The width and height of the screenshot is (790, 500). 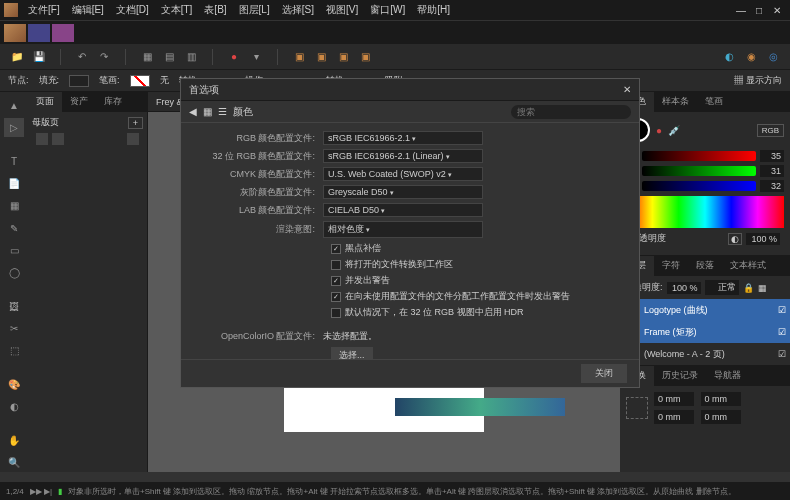 I want to click on blend-mode: 正常, so click(x=722, y=288).